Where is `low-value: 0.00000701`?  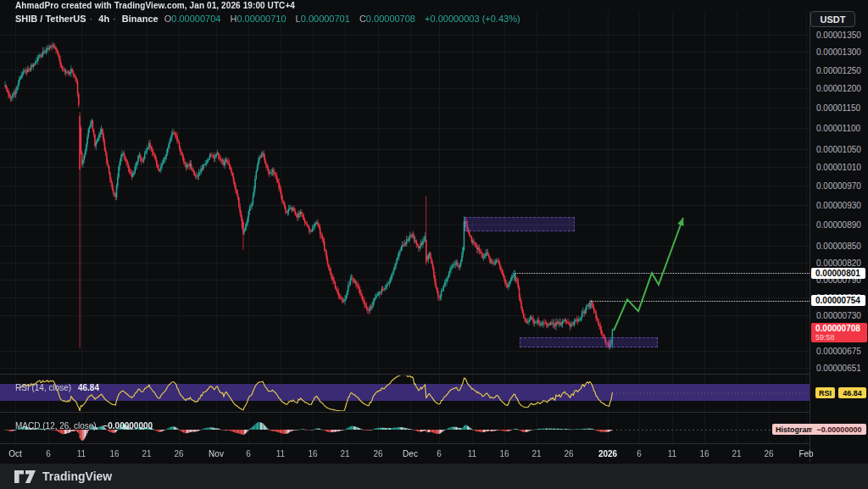
low-value: 0.00000701 is located at coordinates (326, 19).